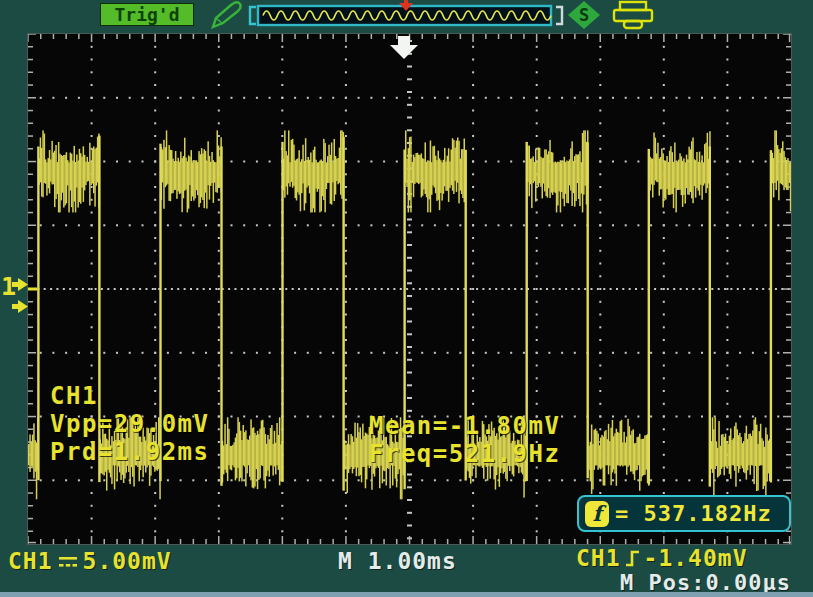 The image size is (813, 597). Describe the element at coordinates (398, 561) in the screenshot. I see `timebase-readout: M 1.00ms` at that location.